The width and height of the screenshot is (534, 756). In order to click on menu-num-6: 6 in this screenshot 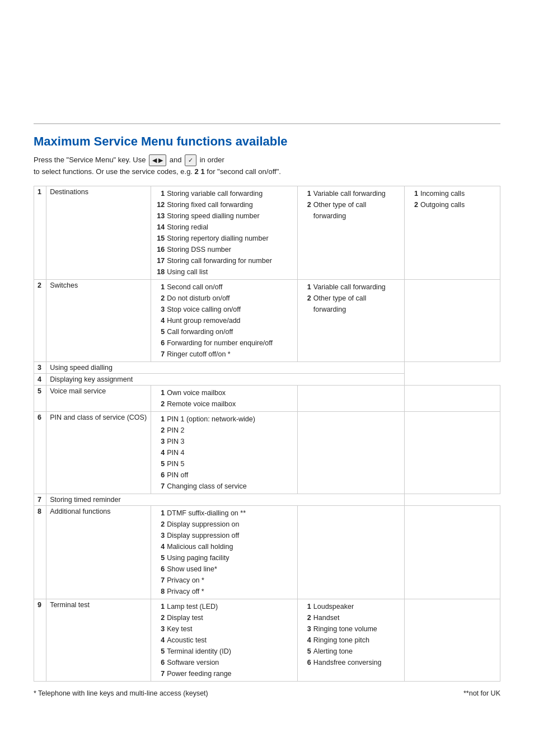, I will do `click(40, 453)`.